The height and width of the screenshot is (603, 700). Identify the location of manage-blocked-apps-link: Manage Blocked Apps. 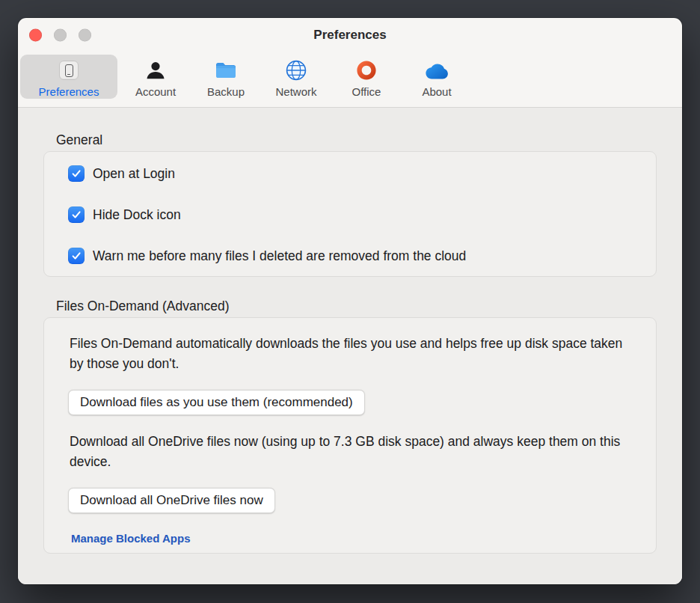
(130, 539).